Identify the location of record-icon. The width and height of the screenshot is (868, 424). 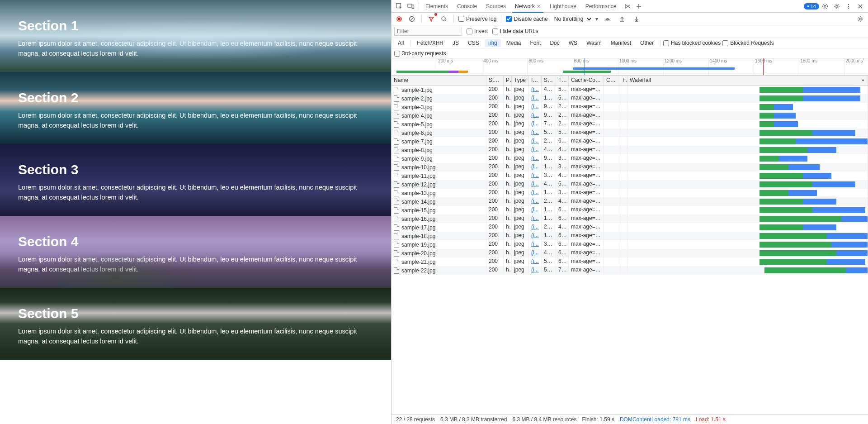
(399, 19).